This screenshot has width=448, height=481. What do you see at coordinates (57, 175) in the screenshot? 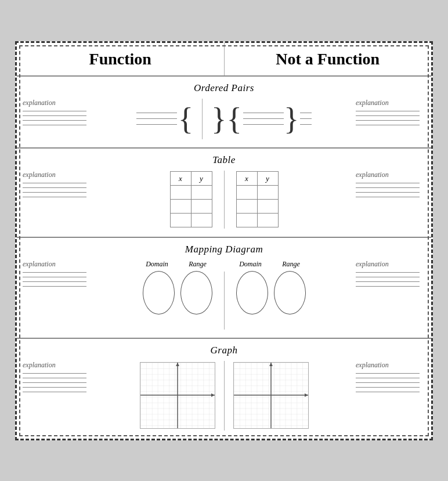
I see `table-explanation-left-label: explanation` at bounding box center [57, 175].